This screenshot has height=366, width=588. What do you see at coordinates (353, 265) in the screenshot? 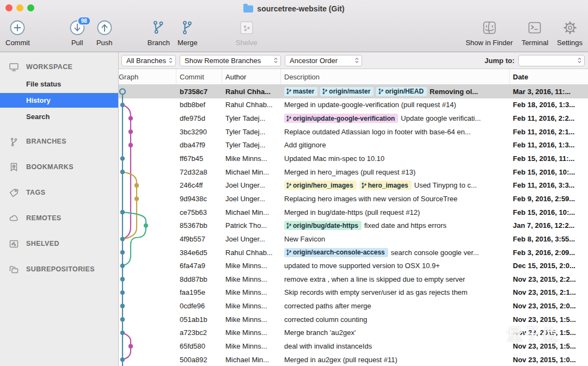
I see `table-row: 6fa47a9Mike Minns...updated to move supp…` at bounding box center [353, 265].